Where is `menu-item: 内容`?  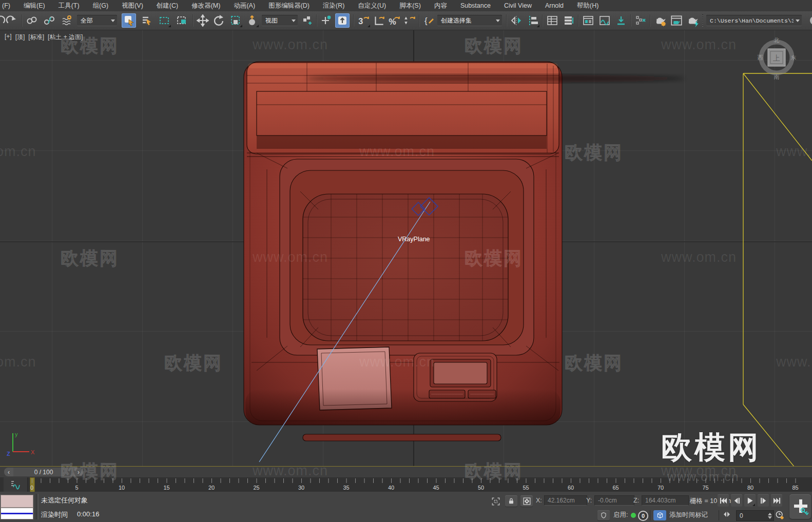
menu-item: 内容 is located at coordinates (440, 6).